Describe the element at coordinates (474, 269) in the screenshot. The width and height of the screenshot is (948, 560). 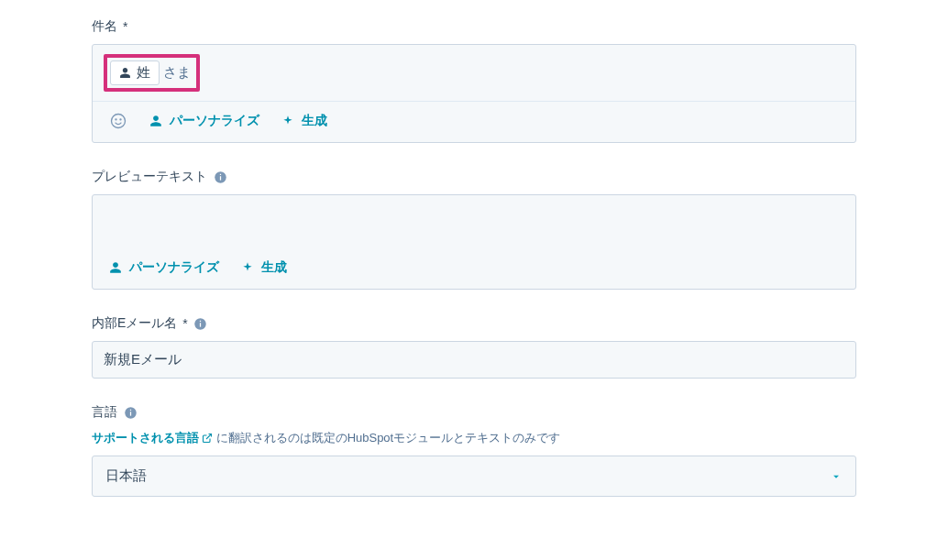
I see `preview-toolbar: パーソナライズ 生成` at that location.